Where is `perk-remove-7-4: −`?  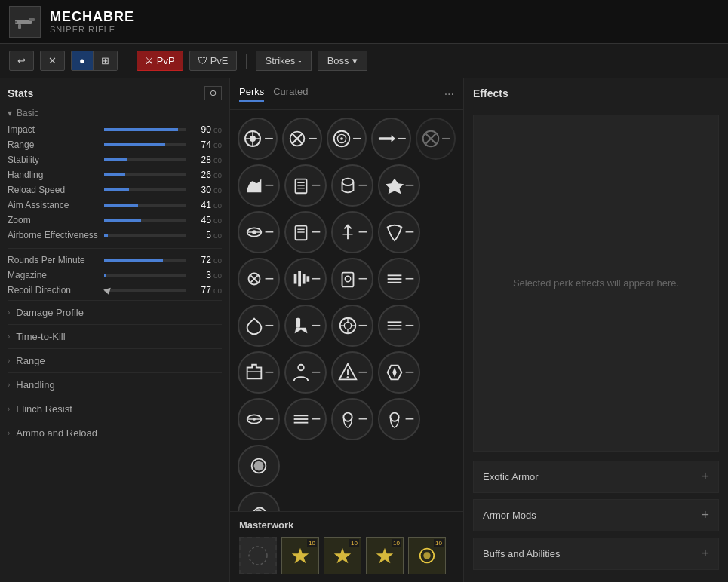
perk-remove-7-4: − is located at coordinates (410, 419).